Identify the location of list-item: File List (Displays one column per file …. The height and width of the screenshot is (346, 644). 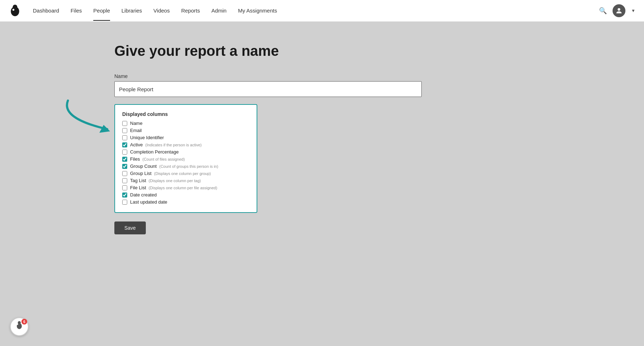
(186, 187).